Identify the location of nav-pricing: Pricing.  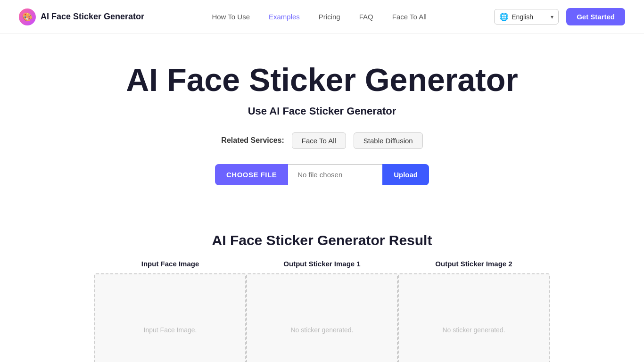
(330, 17).